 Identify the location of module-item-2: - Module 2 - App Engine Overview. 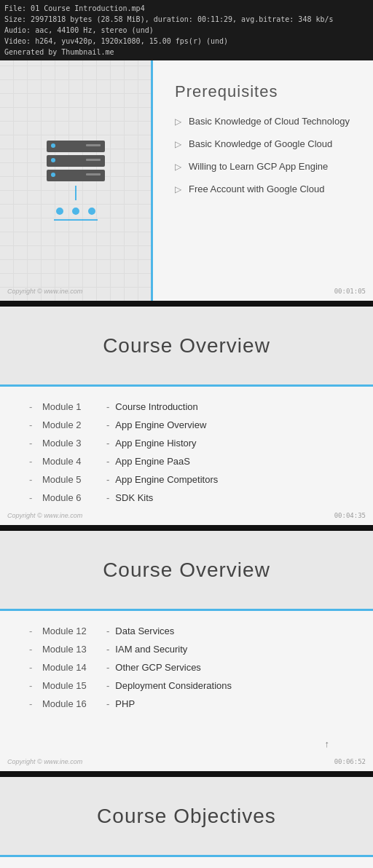
(186, 425).